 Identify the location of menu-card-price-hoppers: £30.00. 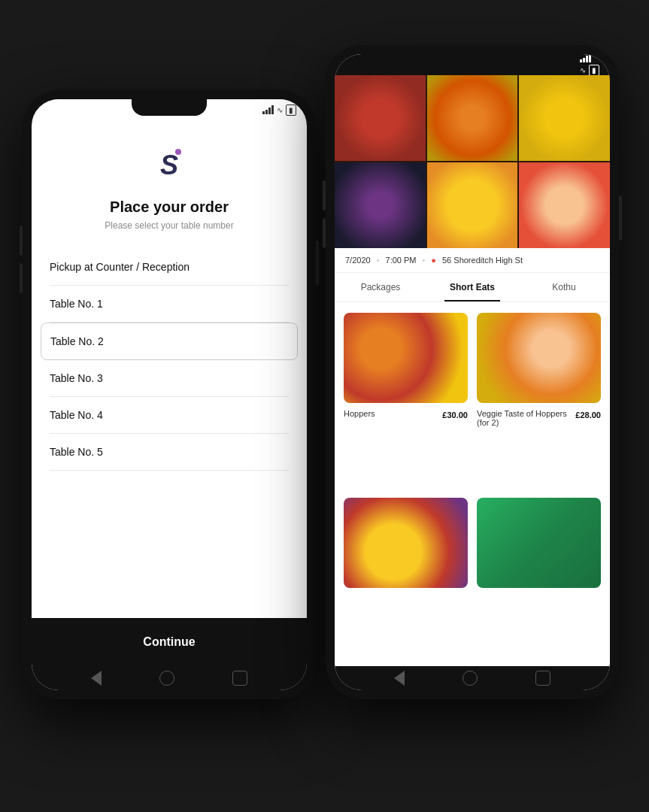
(455, 415).